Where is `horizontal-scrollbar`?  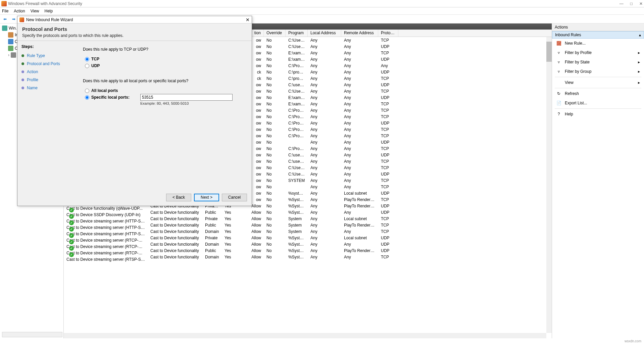 horizontal-scrollbar is located at coordinates (305, 336).